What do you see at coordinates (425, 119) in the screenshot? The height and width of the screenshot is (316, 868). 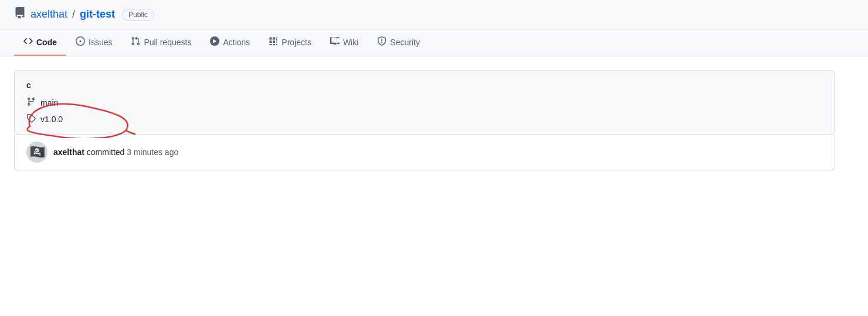 I see `tag-row: v1.0.0` at bounding box center [425, 119].